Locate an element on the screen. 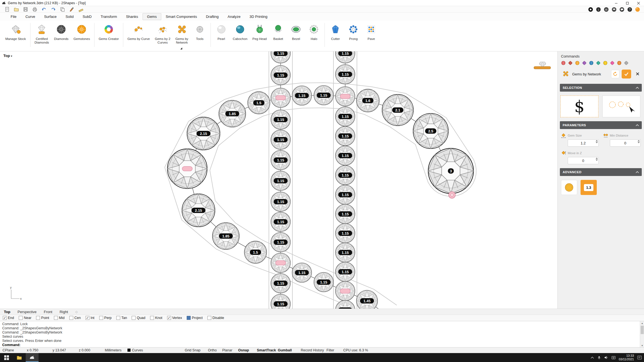  osnap-int: ✓ Int is located at coordinates (90, 318).